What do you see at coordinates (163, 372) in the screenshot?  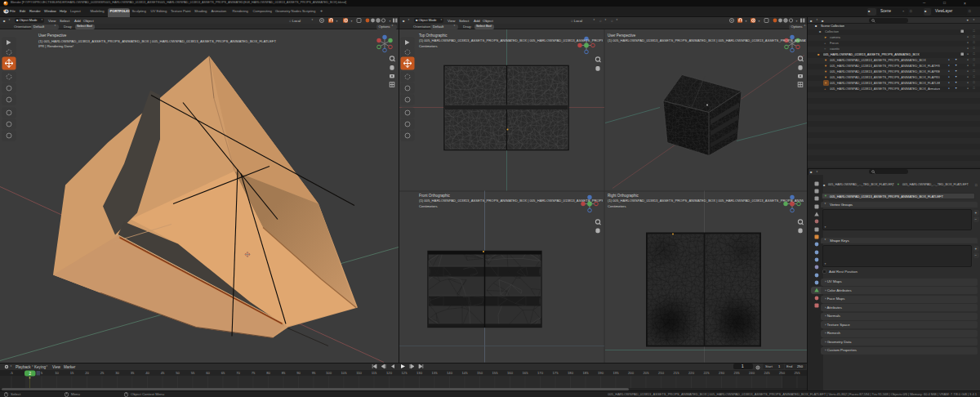 I see `svg-text: 45` at bounding box center [163, 372].